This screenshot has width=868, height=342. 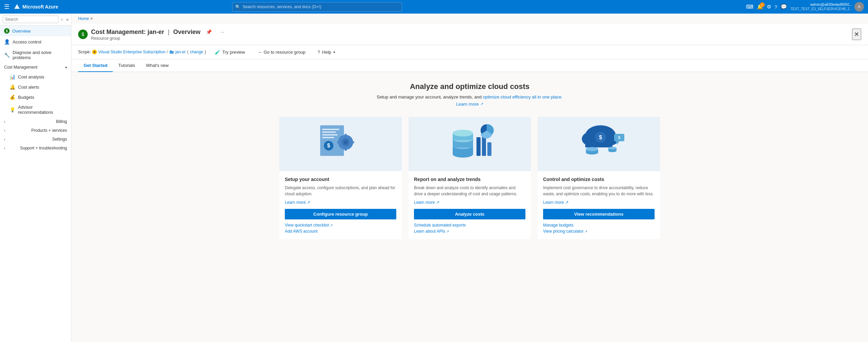 What do you see at coordinates (599, 144) in the screenshot?
I see `optimize-illustration: $ $` at bounding box center [599, 144].